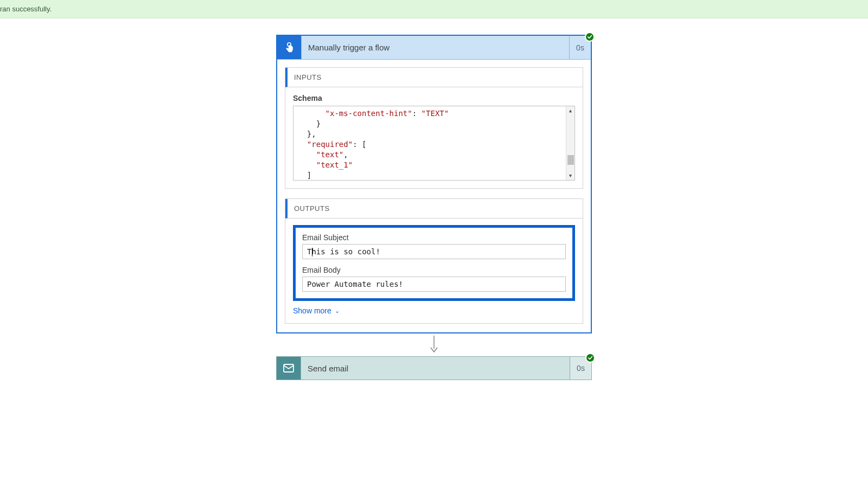  What do you see at coordinates (434, 279) in the screenshot?
I see `output-field-body: Email Body Power Automate rules!` at bounding box center [434, 279].